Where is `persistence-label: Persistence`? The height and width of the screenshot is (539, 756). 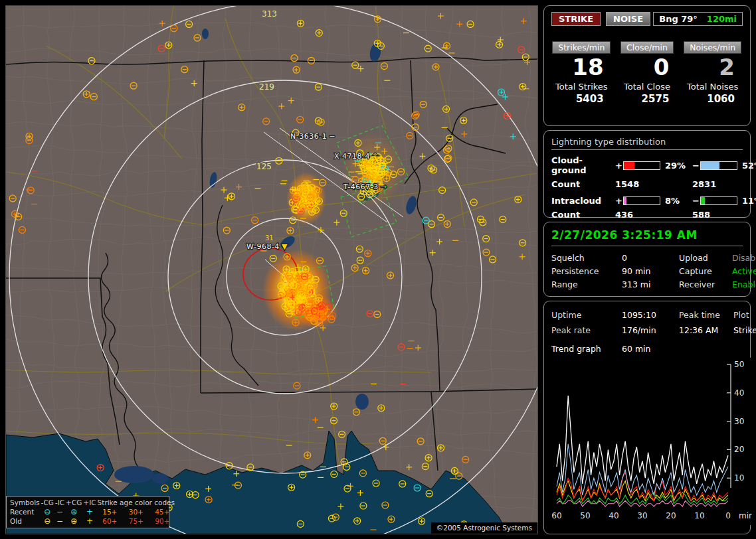
persistence-label: Persistence is located at coordinates (587, 271).